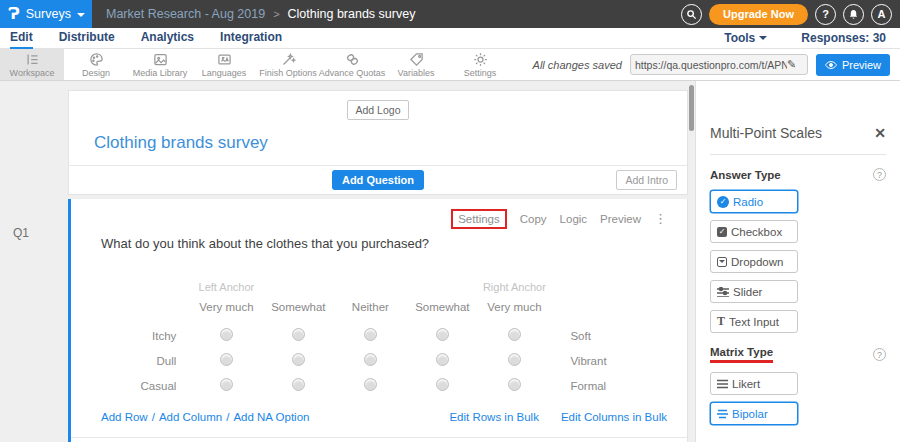 This screenshot has height=442, width=900. What do you see at coordinates (46, 14) in the screenshot?
I see `surveys-product-menu: Ɂ Surveys` at bounding box center [46, 14].